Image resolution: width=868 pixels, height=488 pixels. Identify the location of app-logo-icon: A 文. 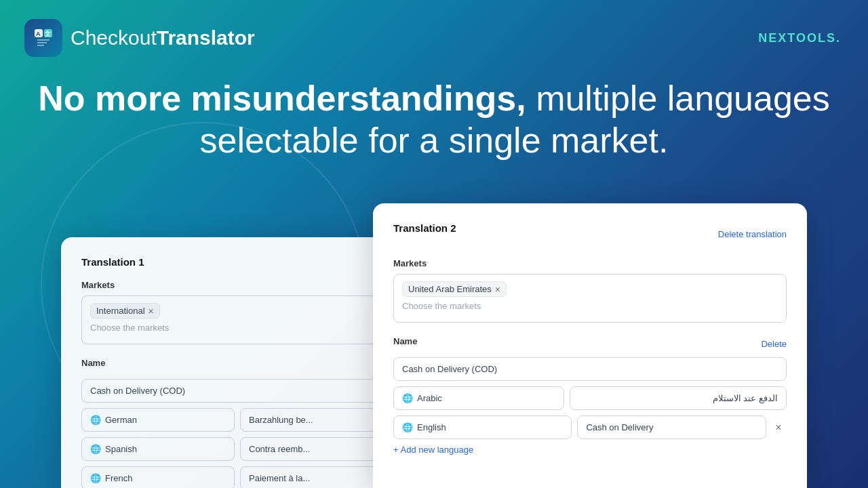
(43, 38).